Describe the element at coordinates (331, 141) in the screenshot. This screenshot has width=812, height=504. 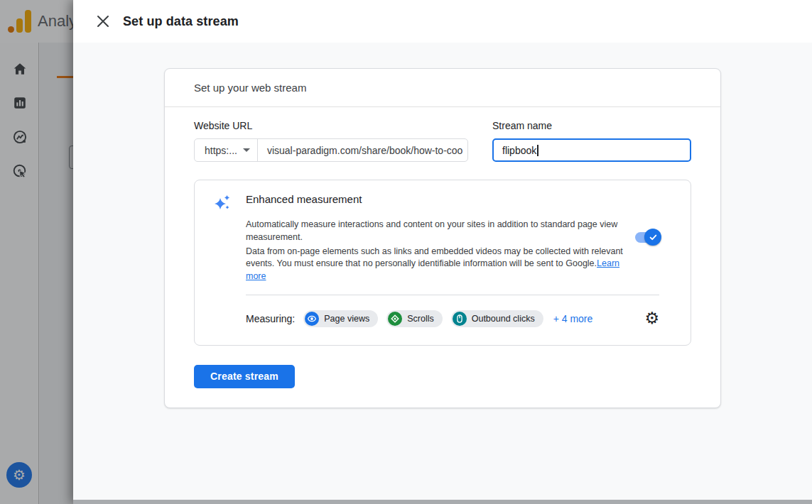
I see `website-url-field-group: Website URL https:... visual-paradigm.co…` at that location.